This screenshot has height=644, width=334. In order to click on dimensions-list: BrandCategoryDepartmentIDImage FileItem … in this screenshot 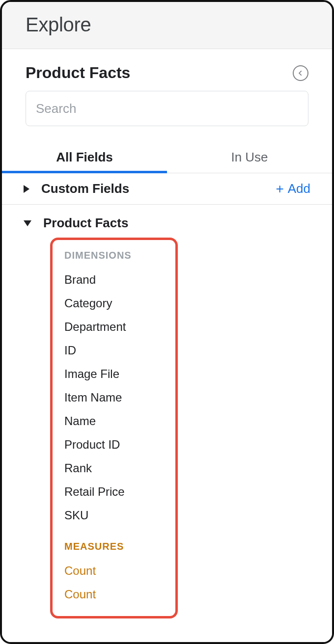, I will do `click(114, 398)`.